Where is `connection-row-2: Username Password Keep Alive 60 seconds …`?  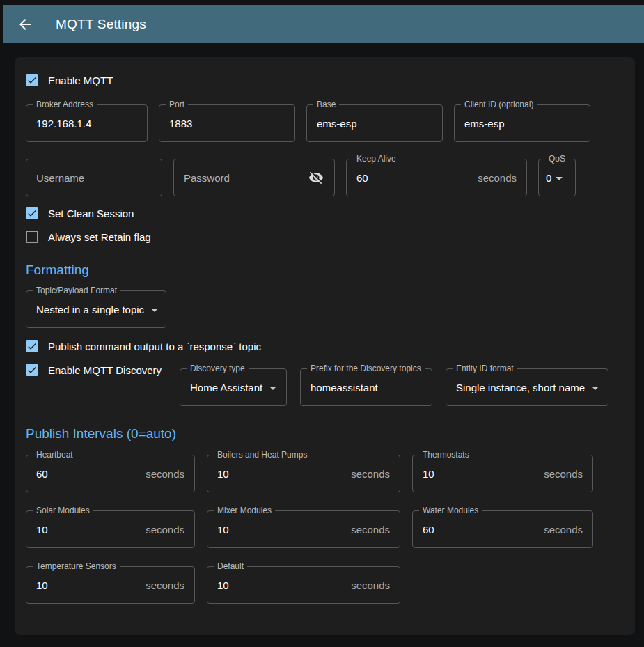
connection-row-2: Username Password Keep Alive 60 seconds … is located at coordinates (324, 178).